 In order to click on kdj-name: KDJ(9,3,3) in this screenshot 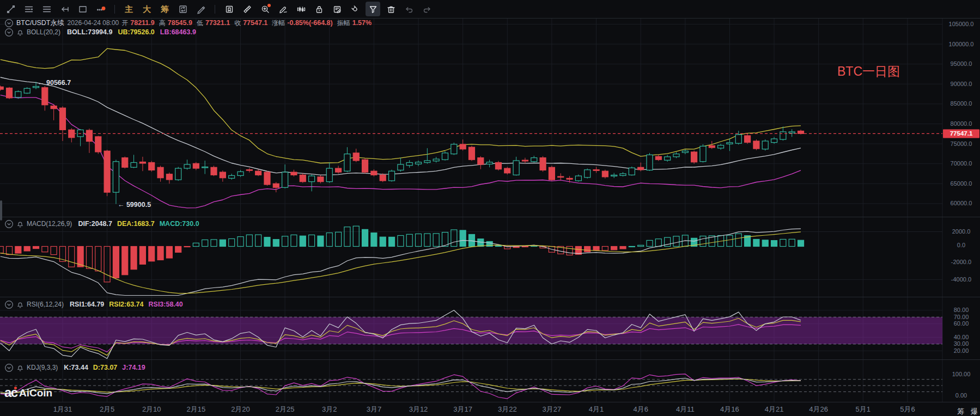, I will do `click(42, 368)`.